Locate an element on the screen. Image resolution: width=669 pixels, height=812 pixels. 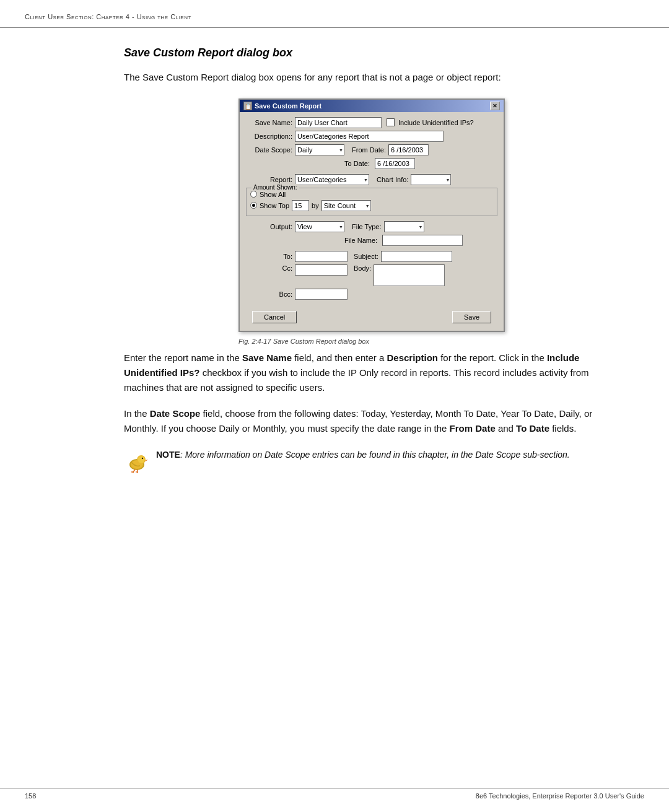
note-bird-icon is located at coordinates (137, 461).